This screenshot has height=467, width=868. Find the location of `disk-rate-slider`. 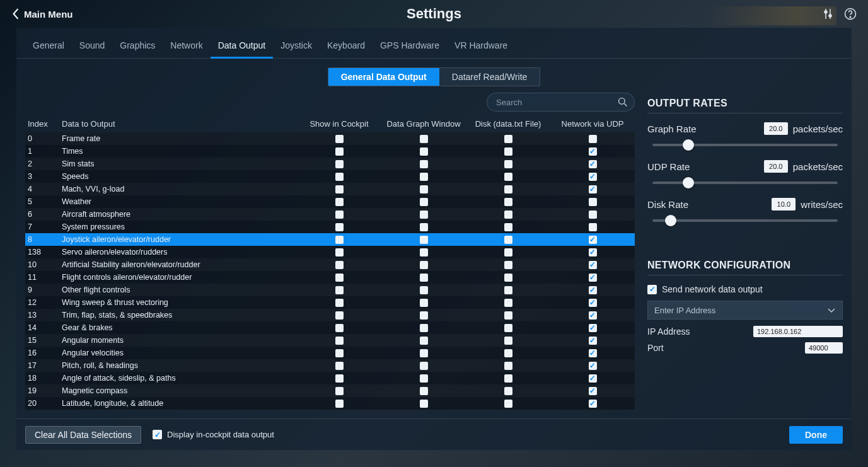

disk-rate-slider is located at coordinates (745, 221).